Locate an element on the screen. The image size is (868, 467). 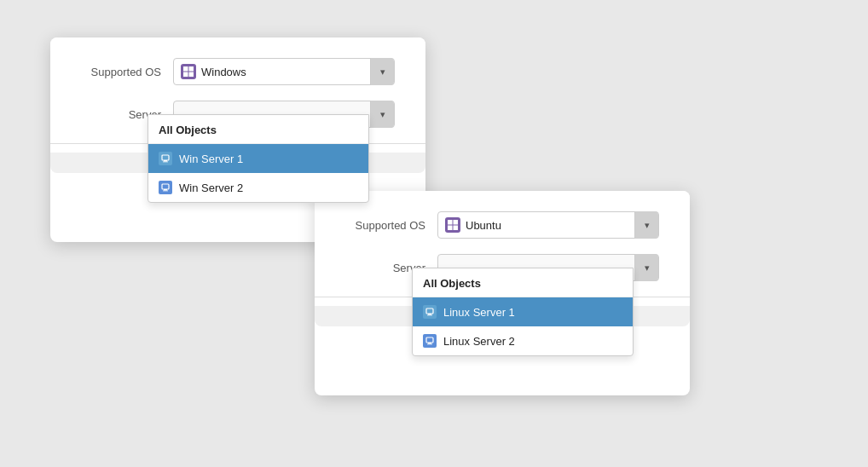
ubuntu-icon is located at coordinates (453, 225).